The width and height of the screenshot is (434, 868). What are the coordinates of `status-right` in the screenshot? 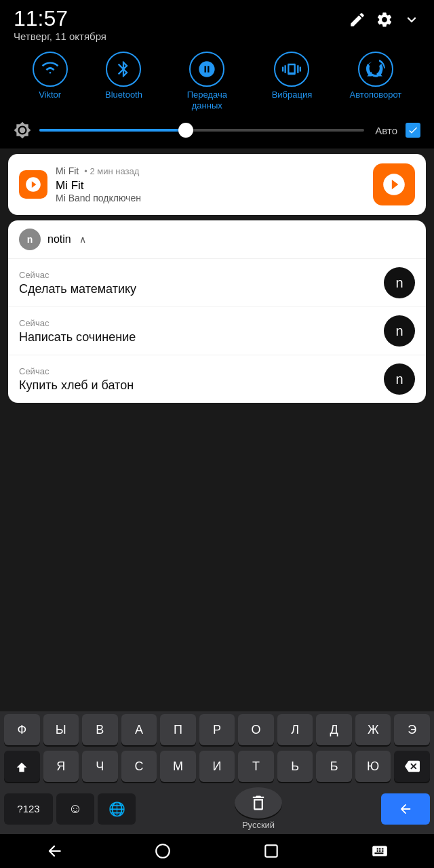 It's located at (384, 18).